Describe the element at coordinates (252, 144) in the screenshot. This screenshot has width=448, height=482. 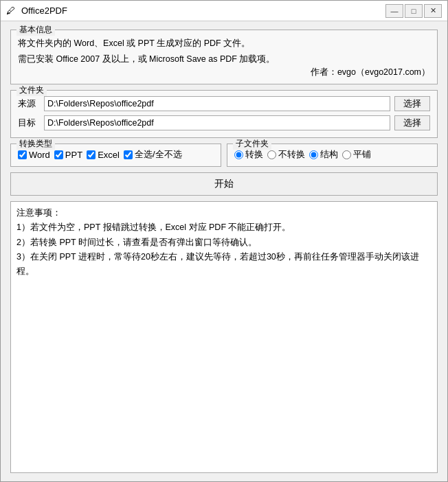
I see `subfolder-section-label: 子文件夹` at that location.